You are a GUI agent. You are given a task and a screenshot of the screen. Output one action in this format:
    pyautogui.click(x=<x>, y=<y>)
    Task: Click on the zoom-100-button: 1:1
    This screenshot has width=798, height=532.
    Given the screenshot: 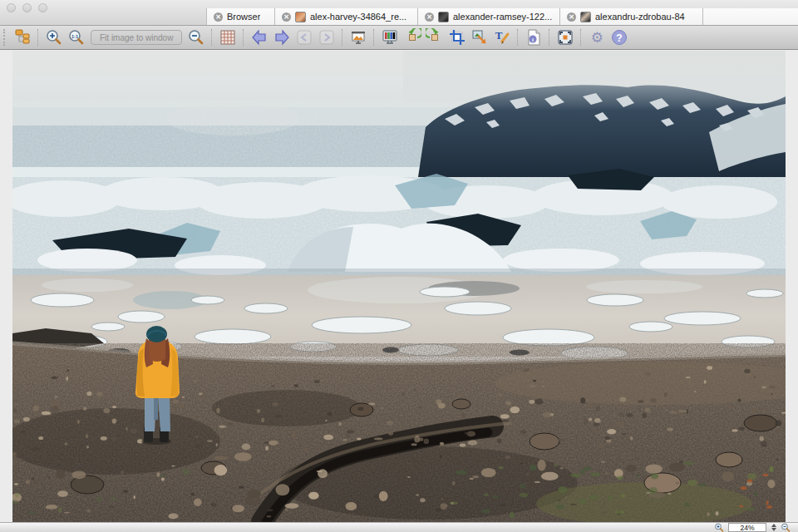 What is the action you would take?
    pyautogui.click(x=76, y=37)
    